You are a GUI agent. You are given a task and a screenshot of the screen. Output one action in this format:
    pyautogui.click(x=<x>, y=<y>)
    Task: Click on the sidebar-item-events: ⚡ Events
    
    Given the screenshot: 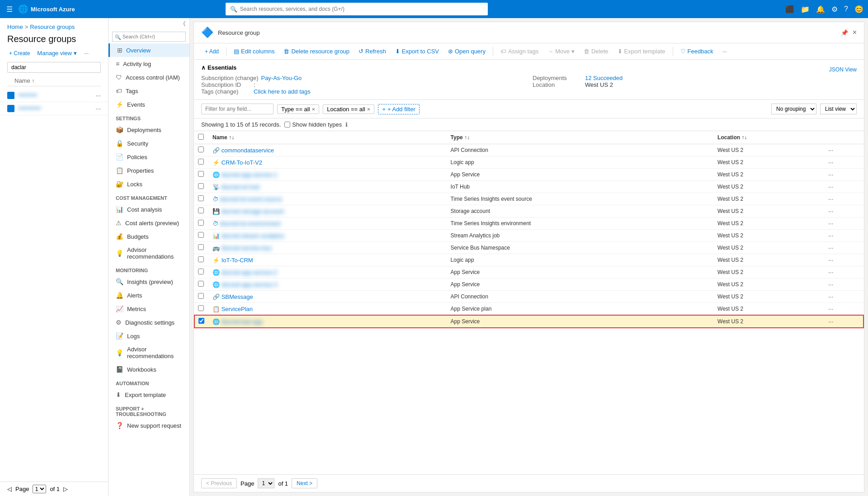 What is the action you would take?
    pyautogui.click(x=149, y=104)
    